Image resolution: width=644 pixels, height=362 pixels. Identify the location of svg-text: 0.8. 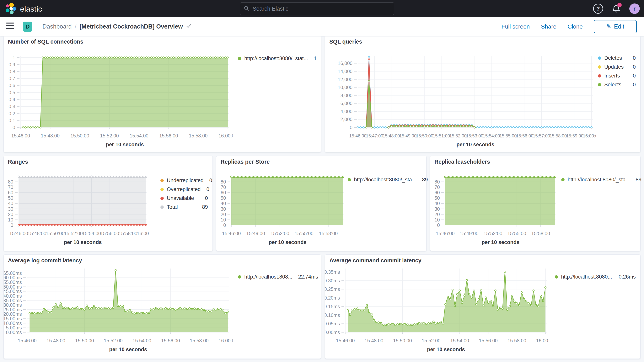
(12, 72).